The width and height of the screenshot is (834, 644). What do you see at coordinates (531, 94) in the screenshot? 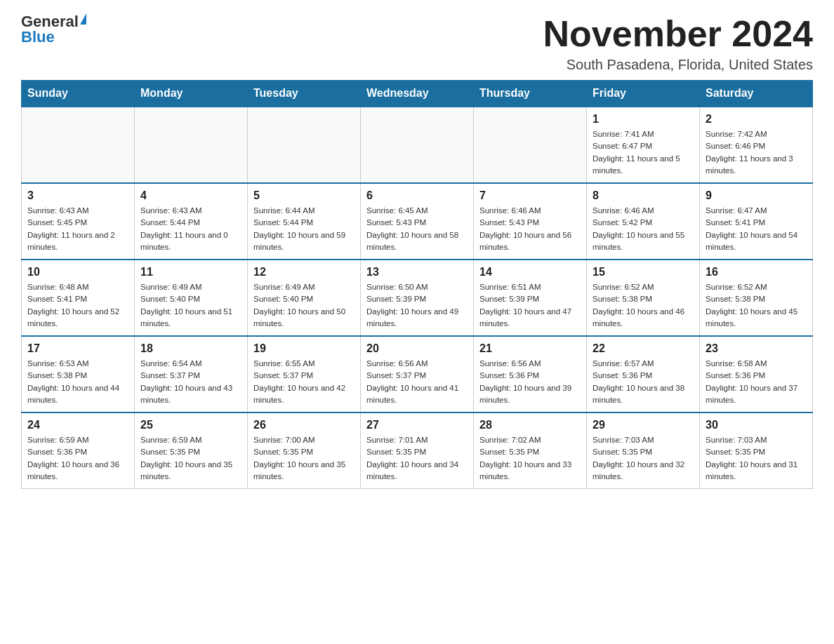
I see `header-day-thursday: Thursday` at bounding box center [531, 94].